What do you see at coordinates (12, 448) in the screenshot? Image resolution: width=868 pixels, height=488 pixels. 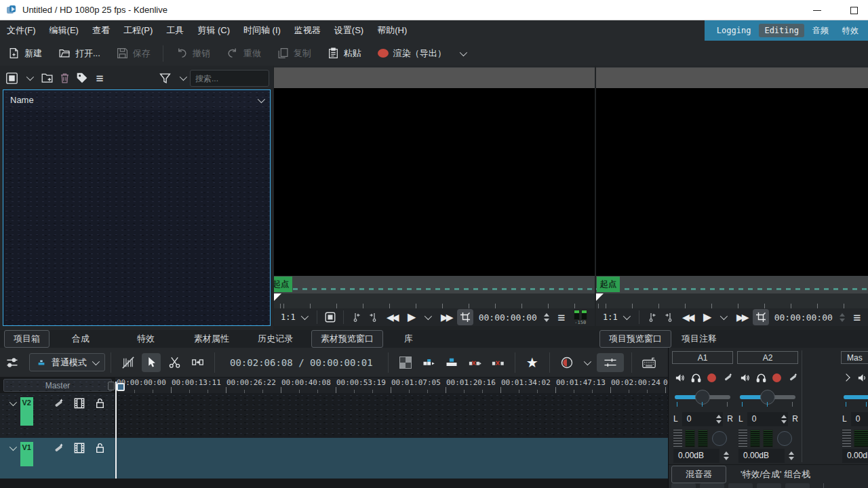 I see `track-collapse-button` at bounding box center [12, 448].